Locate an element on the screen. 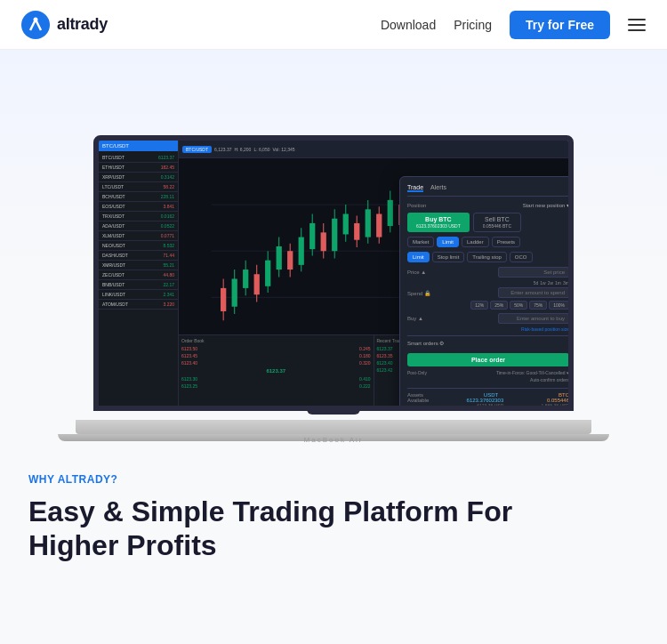 The height and width of the screenshot is (644, 667). limit-tab-button: Limit is located at coordinates (448, 242).